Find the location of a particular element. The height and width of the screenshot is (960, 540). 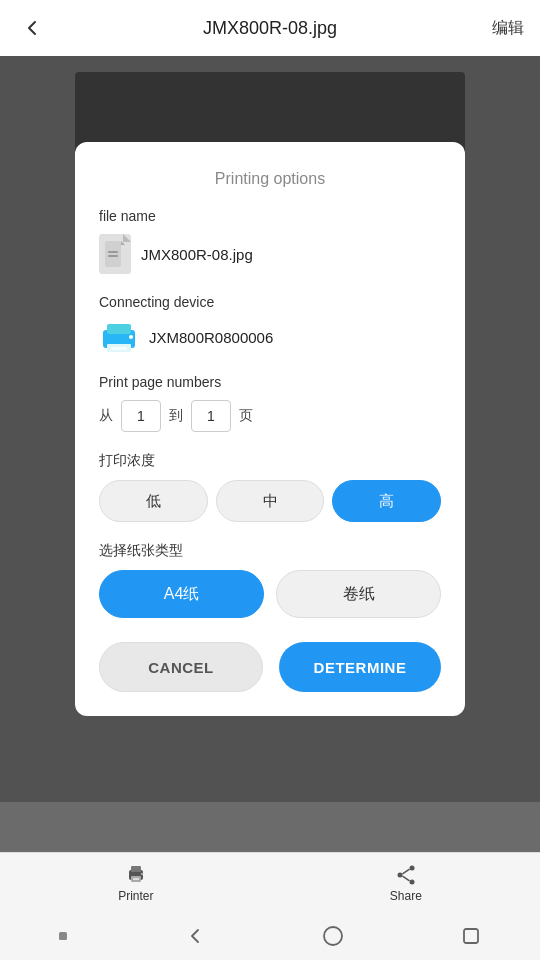

from-page-input is located at coordinates (141, 416).